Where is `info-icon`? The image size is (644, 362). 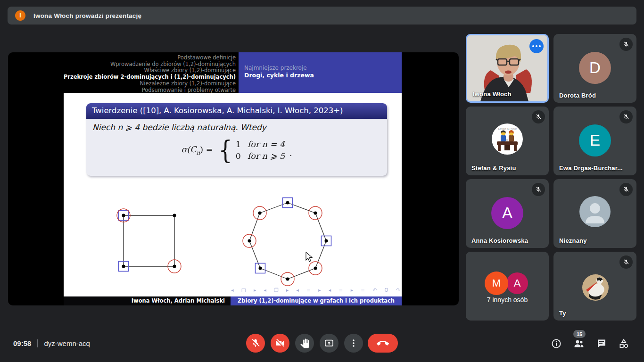
info-icon is located at coordinates (556, 344).